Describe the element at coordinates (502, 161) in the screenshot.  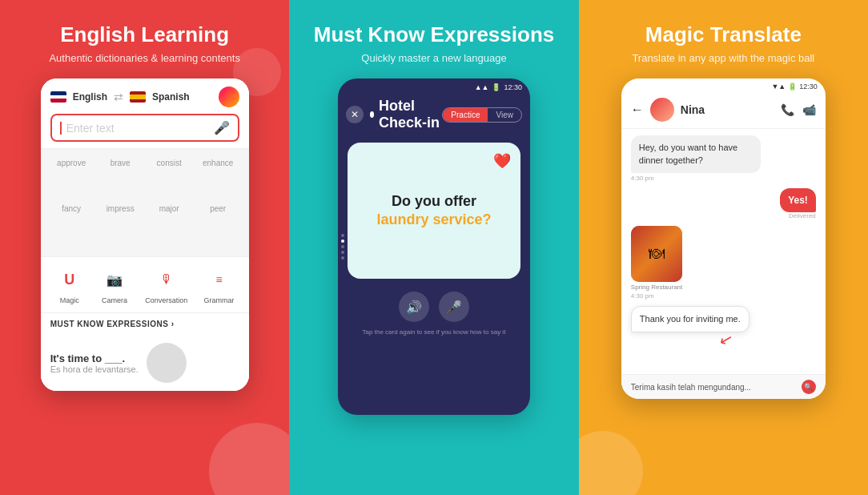
I see `heart-icon: ❤️` at that location.